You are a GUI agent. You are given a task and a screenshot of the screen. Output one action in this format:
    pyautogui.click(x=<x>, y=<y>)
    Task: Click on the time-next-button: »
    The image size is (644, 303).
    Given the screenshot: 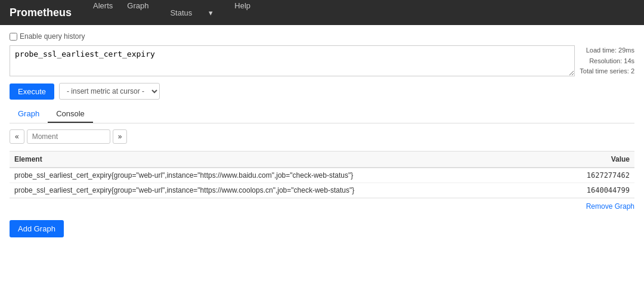 What is the action you would take?
    pyautogui.click(x=120, y=137)
    